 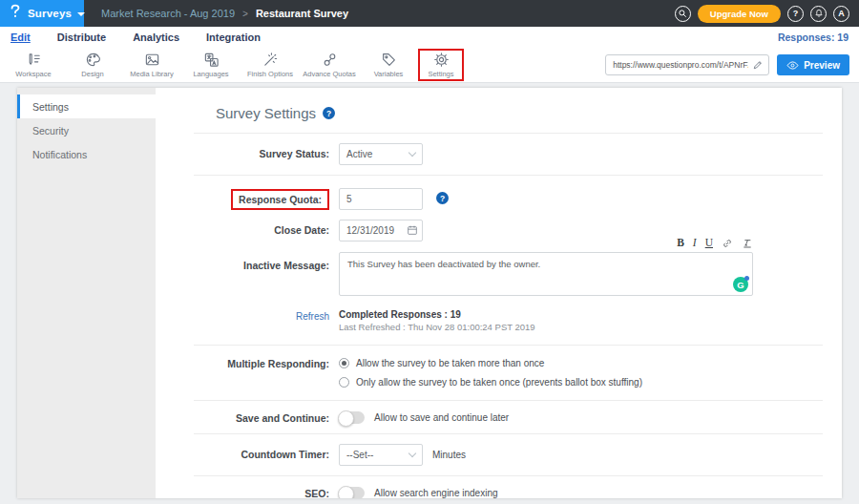 I want to click on image-icon, so click(x=153, y=59).